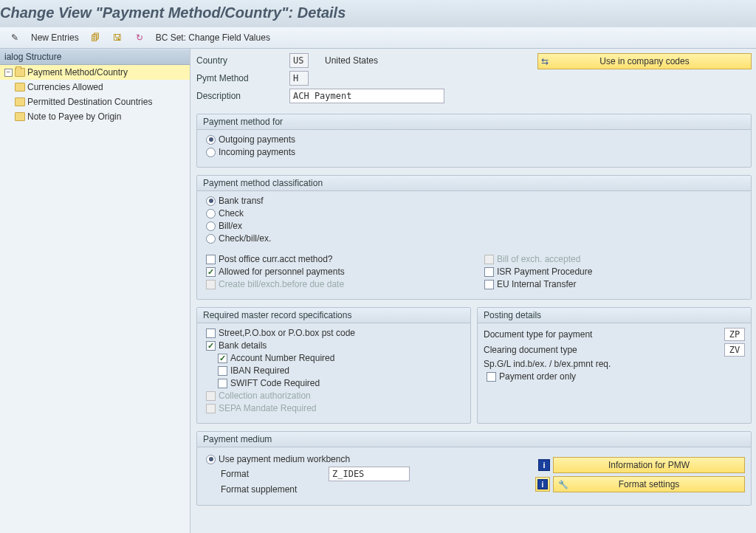 The height and width of the screenshot is (533, 756). Describe the element at coordinates (474, 140) in the screenshot. I see `payment-method-for-group: Payment method for Outgoing payments Inc…` at that location.